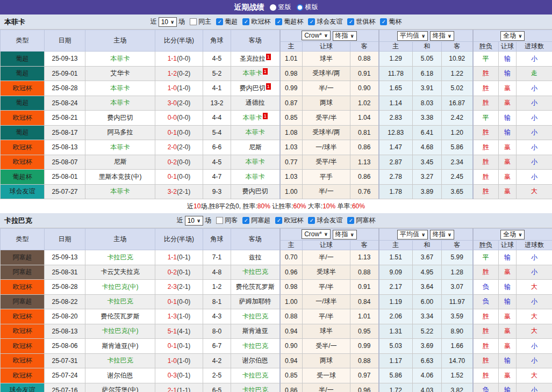 This screenshot has height=392, width=552. Describe the element at coordinates (120, 162) in the screenshot. I see `home-team: 尼斯` at that location.